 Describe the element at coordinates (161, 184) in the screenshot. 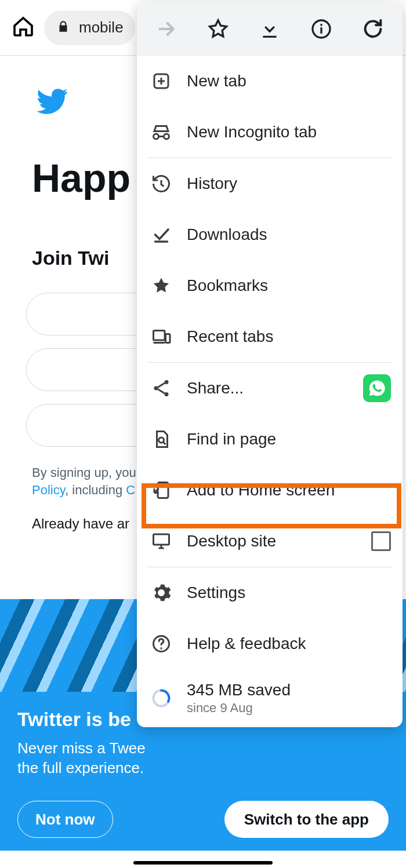

I see `history-icon` at that location.